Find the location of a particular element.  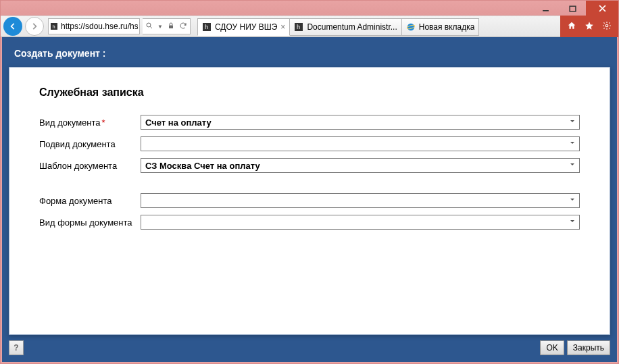

field-label: Шаблон документа is located at coordinates (90, 166).